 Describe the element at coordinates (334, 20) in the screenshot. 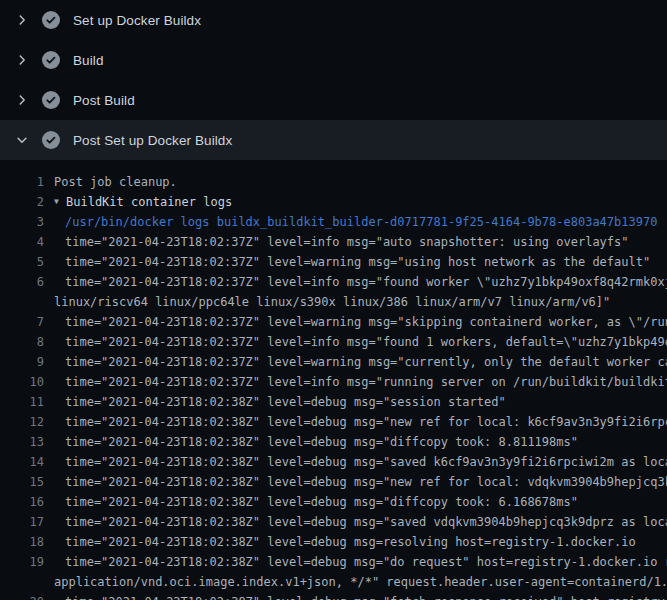

I see `step-header-set-up-docker-buildx: Set up Docker Buildx` at that location.